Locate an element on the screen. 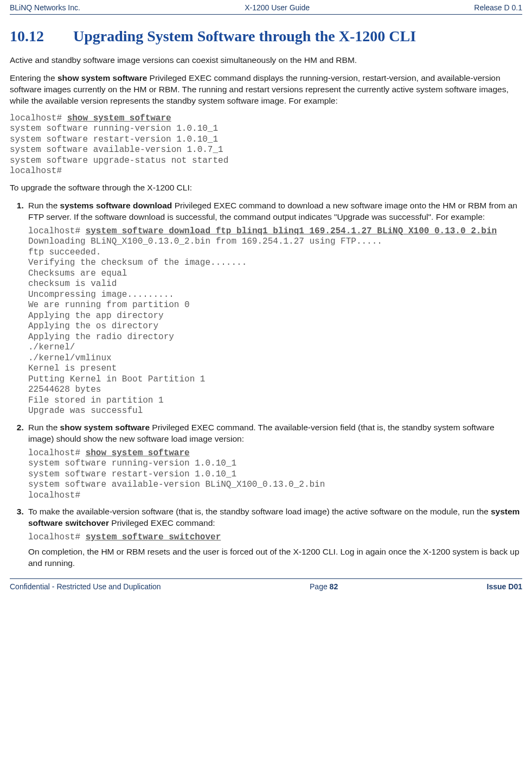  header-right: Release D 0.1 is located at coordinates (498, 8).